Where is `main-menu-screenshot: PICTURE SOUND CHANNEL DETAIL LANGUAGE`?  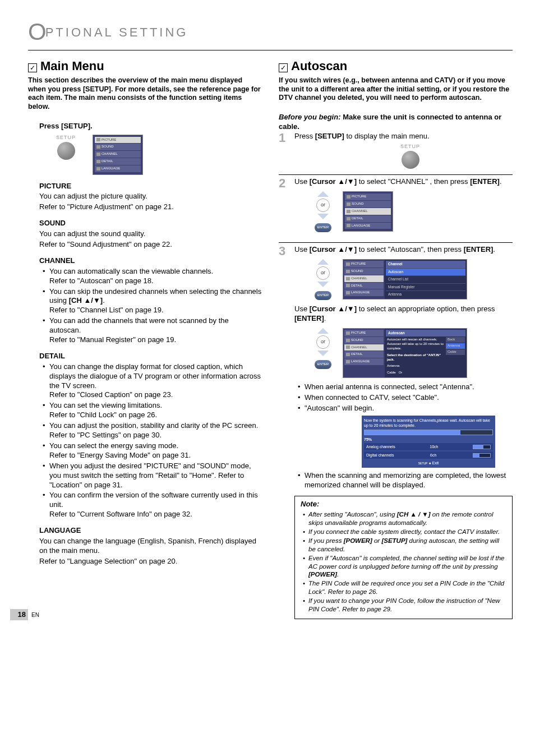
main-menu-screenshot: PICTURE SOUND CHANNEL DETAIL LANGUAGE is located at coordinates (118, 155).